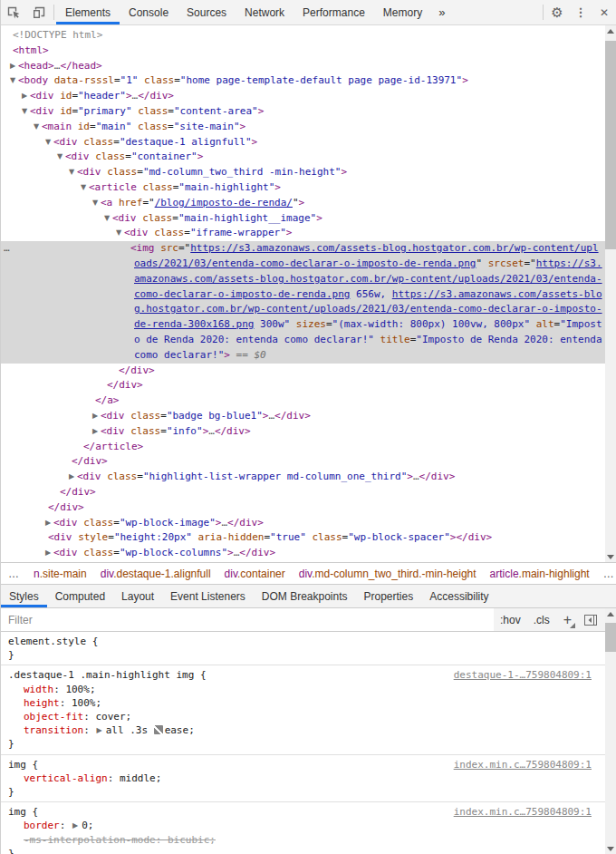 This screenshot has width=616, height=854. Describe the element at coordinates (394, 248) in the screenshot. I see `attribute-link: https://s3.amazonaws.com/assets-blog.hos…` at that location.